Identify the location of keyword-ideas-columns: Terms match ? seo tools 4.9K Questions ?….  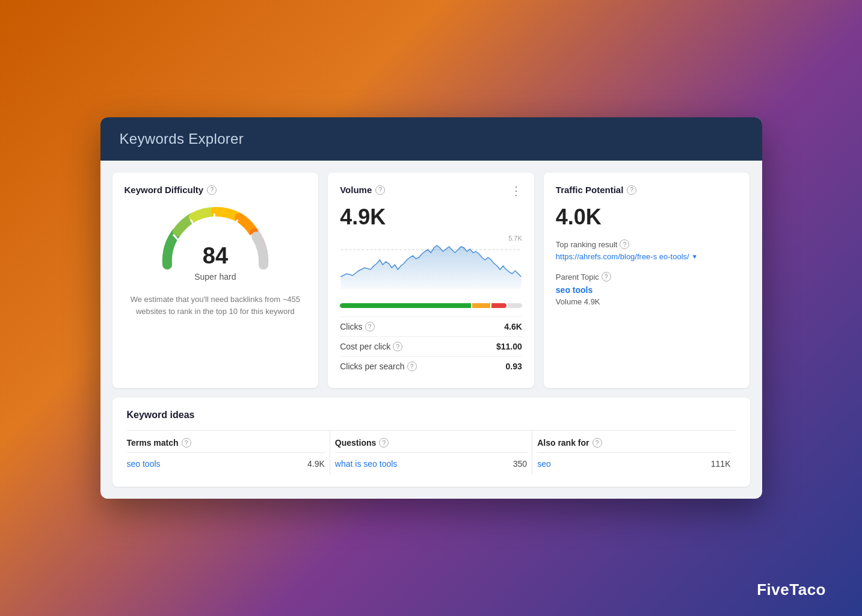
(431, 452).